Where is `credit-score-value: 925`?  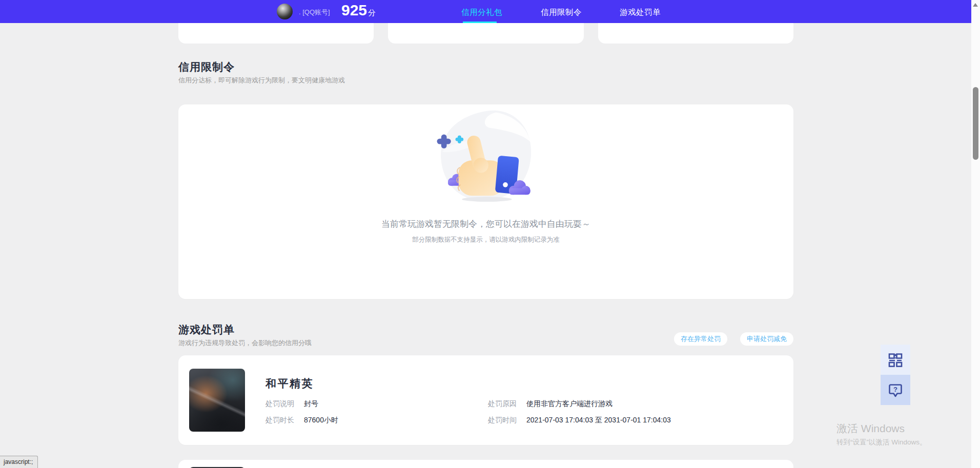
credit-score-value: 925 is located at coordinates (354, 10).